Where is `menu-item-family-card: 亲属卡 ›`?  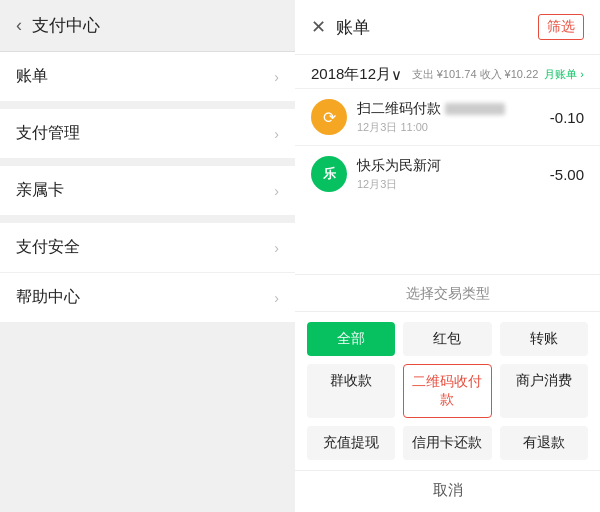 menu-item-family-card: 亲属卡 › is located at coordinates (148, 190).